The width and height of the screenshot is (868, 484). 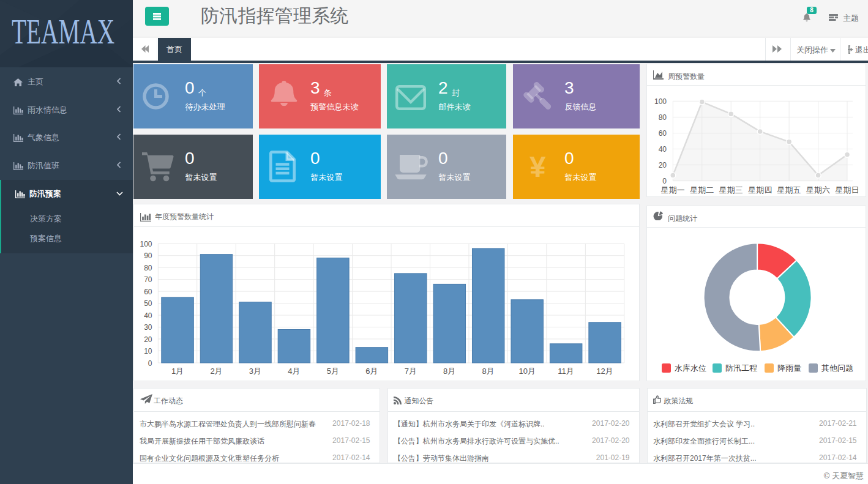 I want to click on svg-text: 7月, so click(x=411, y=371).